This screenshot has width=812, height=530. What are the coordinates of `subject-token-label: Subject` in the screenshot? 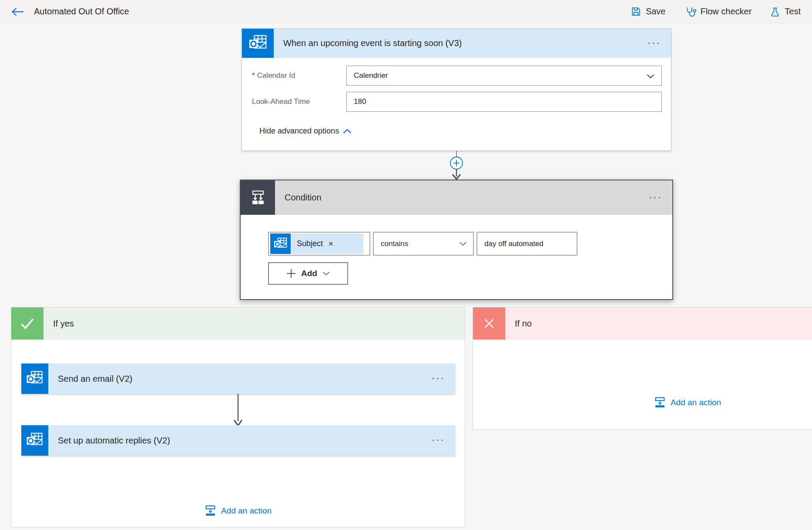 It's located at (310, 243).